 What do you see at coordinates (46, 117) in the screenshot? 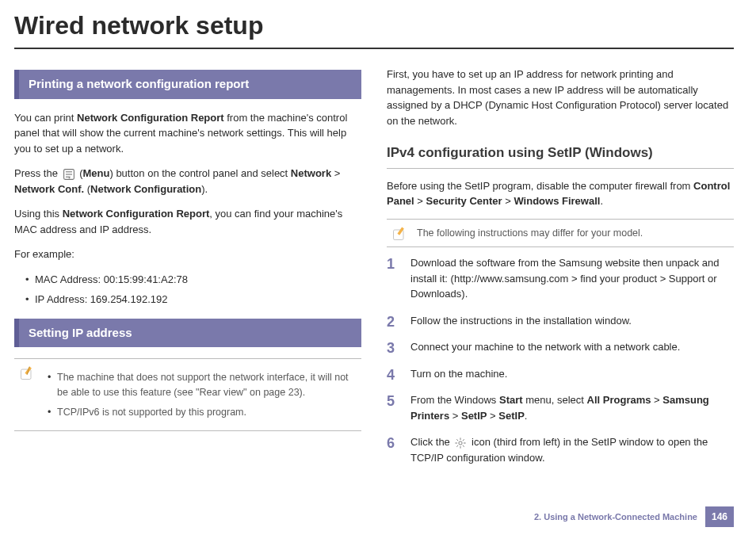
I see `text: You can print` at bounding box center [46, 117].